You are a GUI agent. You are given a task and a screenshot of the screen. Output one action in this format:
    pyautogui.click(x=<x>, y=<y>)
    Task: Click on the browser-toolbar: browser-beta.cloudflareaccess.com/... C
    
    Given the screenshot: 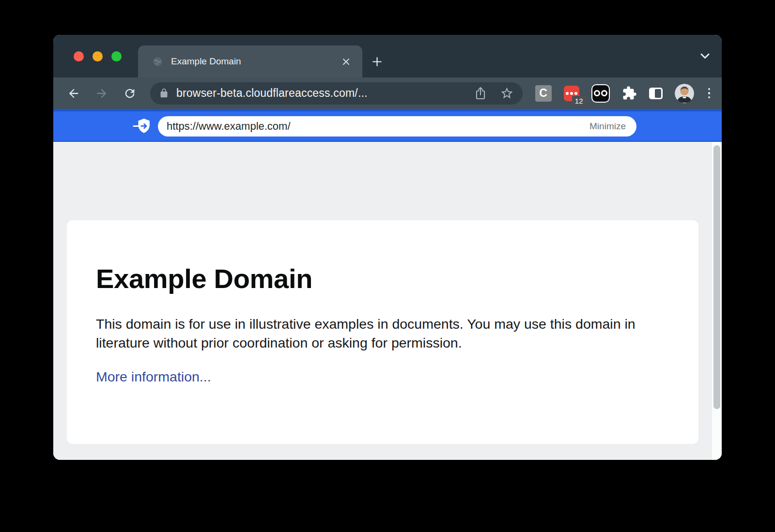 What is the action you would take?
    pyautogui.click(x=388, y=93)
    